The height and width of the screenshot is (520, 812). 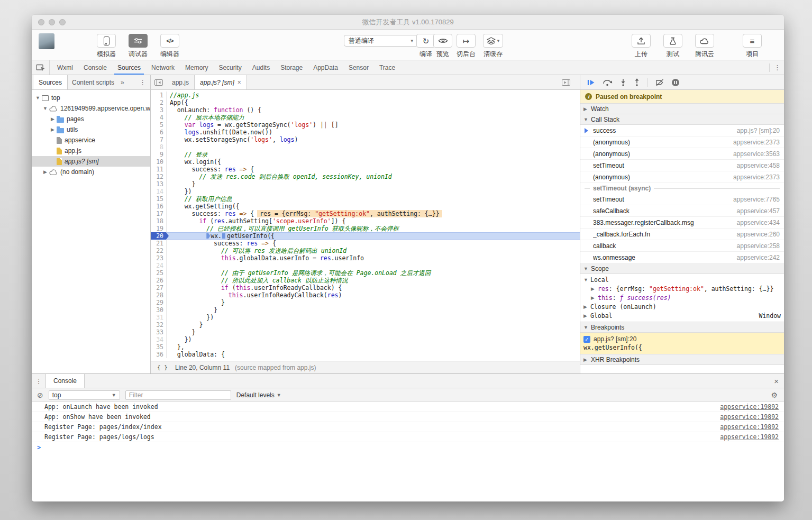 What do you see at coordinates (159, 295) in the screenshot?
I see `line-number-28: 28` at bounding box center [159, 295].